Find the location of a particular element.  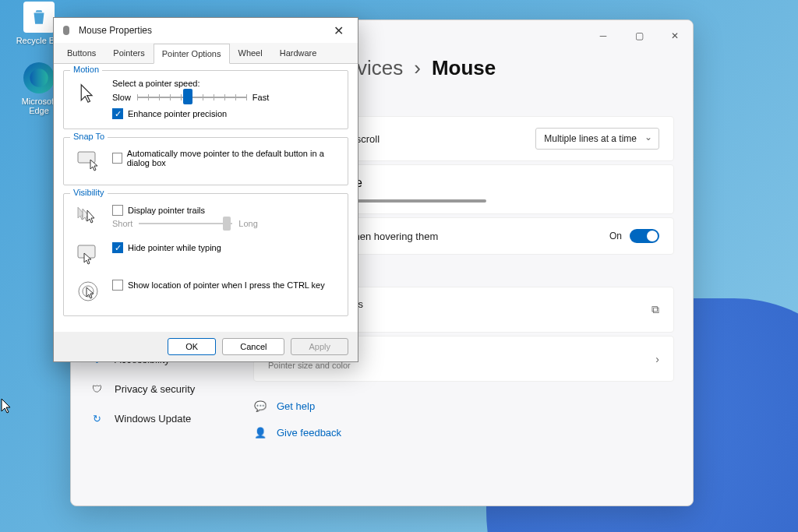

inactive-windows-toggle is located at coordinates (644, 236).